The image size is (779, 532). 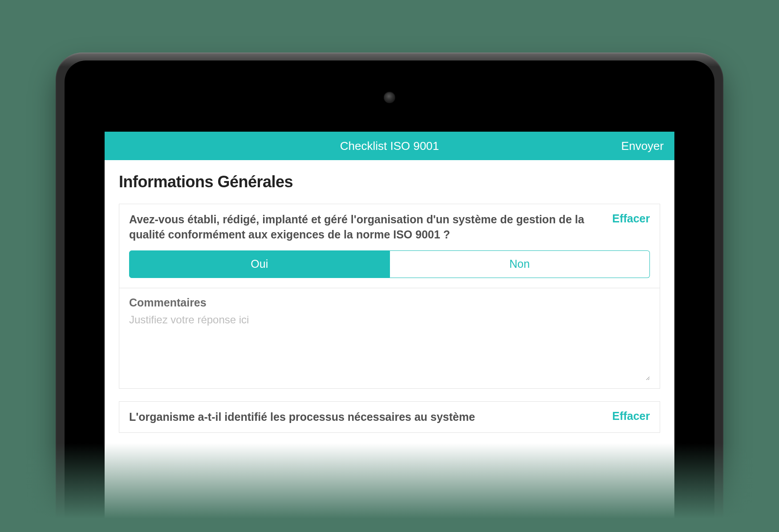 What do you see at coordinates (520, 264) in the screenshot?
I see `option-no-button: Non` at bounding box center [520, 264].